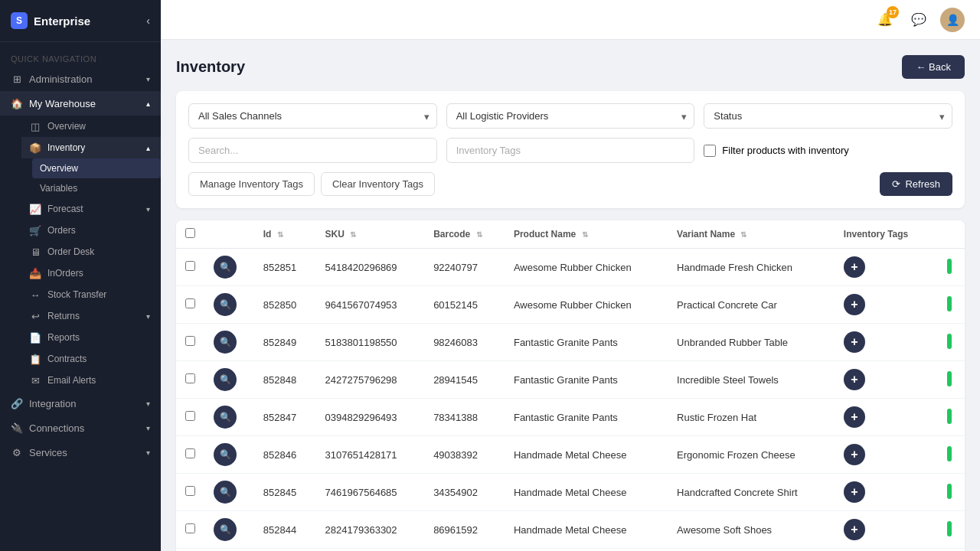 This screenshot has height=551, width=980. I want to click on reports-icon: 📄, so click(35, 337).